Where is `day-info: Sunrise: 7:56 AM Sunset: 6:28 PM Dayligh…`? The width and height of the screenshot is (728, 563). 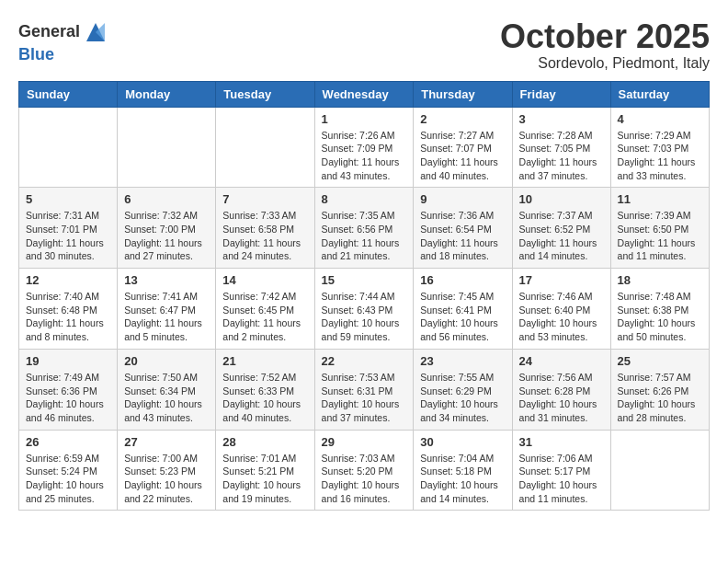
day-info: Sunrise: 7:56 AM Sunset: 6:28 PM Dayligh… is located at coordinates (562, 397).